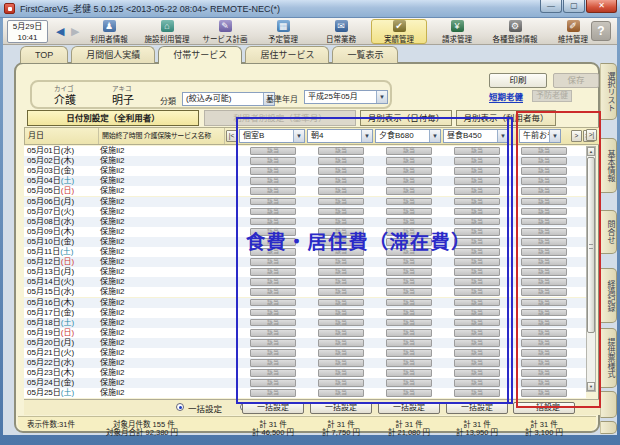 The height and width of the screenshot is (445, 620). Describe the element at coordinates (608, 232) in the screenshot. I see `side-tab-2: 問合せ` at that location.